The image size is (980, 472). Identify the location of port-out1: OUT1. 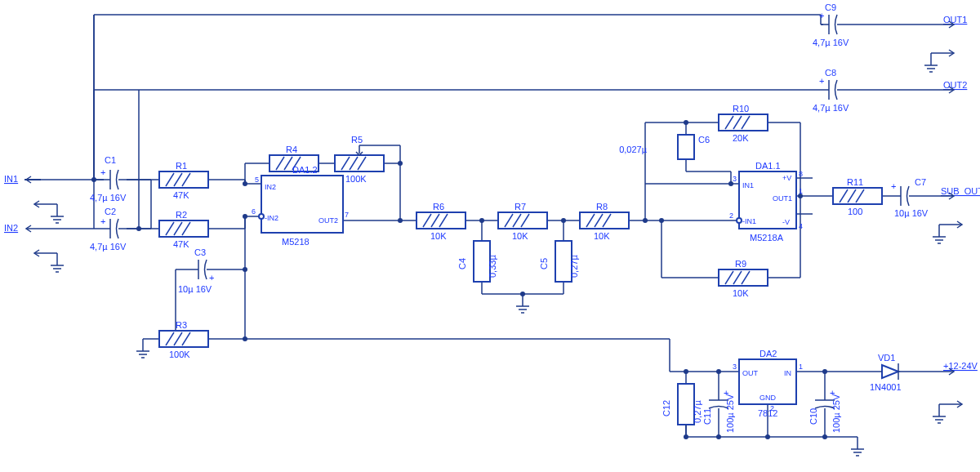
(956, 20).